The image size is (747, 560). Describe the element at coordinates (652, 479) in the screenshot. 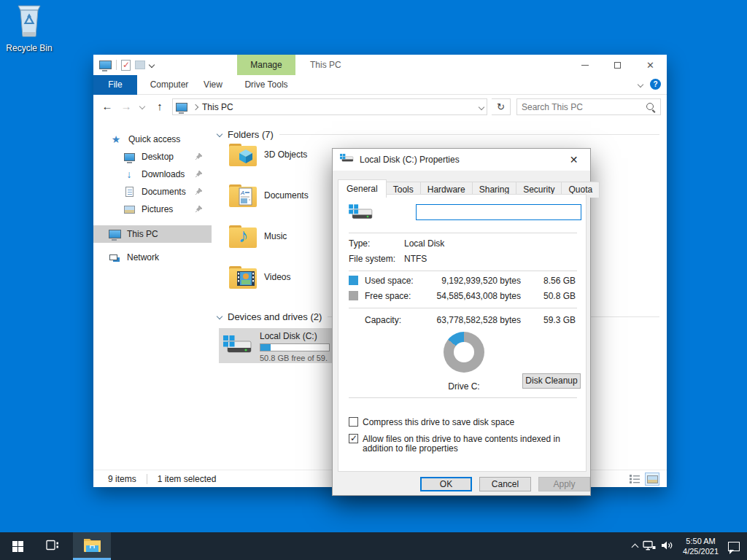

I see `thumbnail-view-button` at that location.